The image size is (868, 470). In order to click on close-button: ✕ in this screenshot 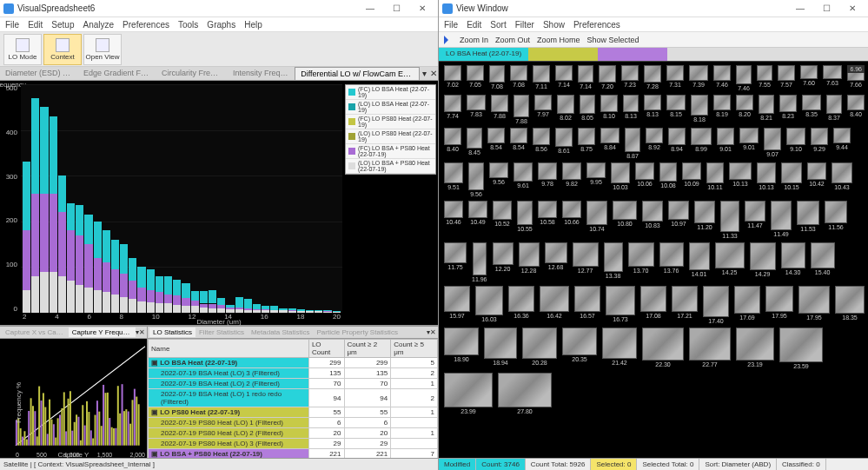, I will do `click(422, 9)`.